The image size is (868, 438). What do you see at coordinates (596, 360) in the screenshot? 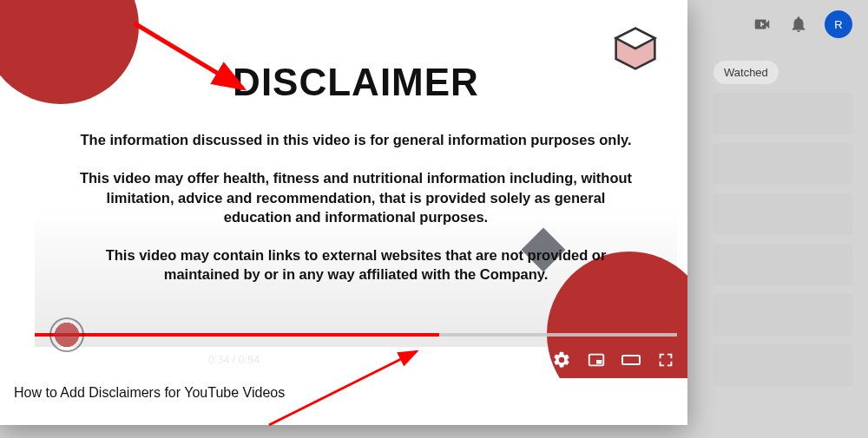
I see `miniplayer-button` at bounding box center [596, 360].